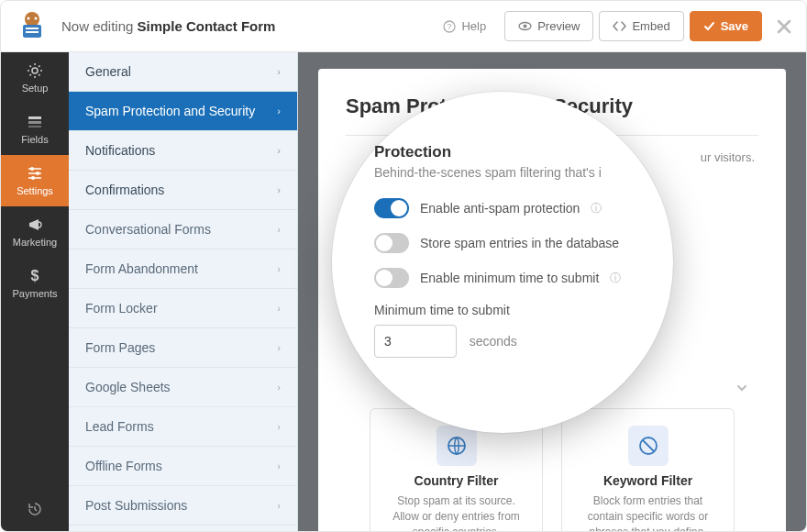 This screenshot has width=807, height=532. What do you see at coordinates (503, 172) in the screenshot?
I see `protection-subtext: Behind-the-scenes spam filtering that's …` at bounding box center [503, 172].